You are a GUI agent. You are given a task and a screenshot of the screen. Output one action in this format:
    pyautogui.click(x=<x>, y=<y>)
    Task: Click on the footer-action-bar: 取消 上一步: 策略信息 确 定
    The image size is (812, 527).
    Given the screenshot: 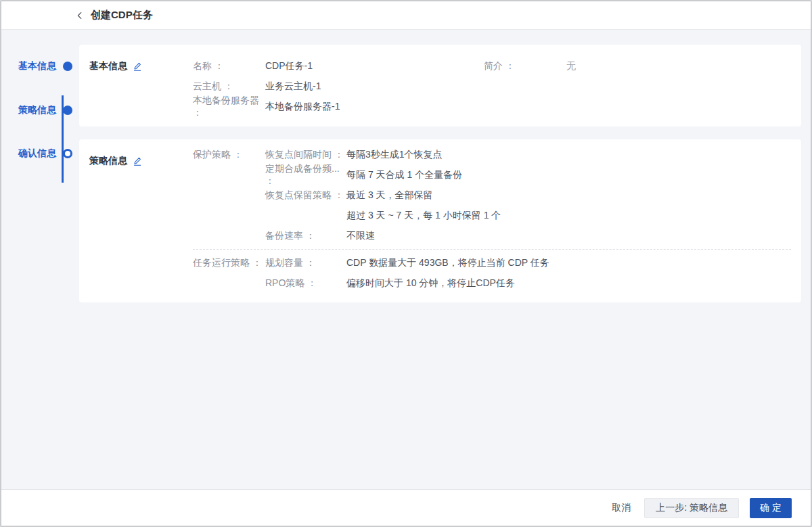 What is the action you would take?
    pyautogui.click(x=406, y=507)
    